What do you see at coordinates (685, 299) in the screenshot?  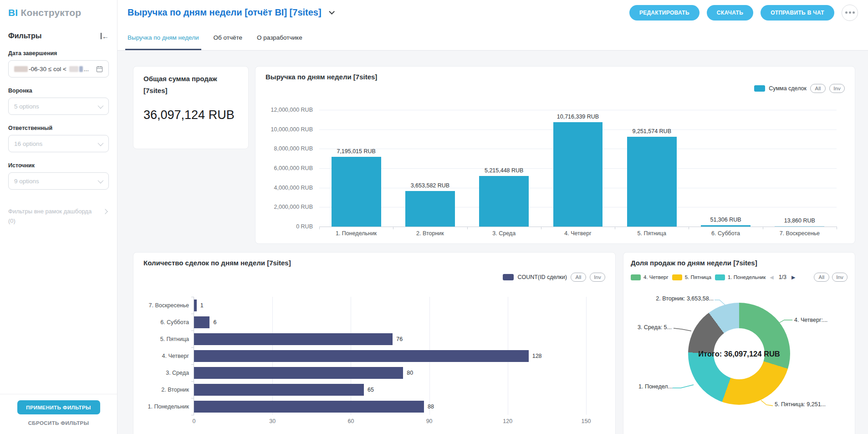 I see `callout-label: 2. Вторник: 3,653,58...` at bounding box center [685, 299].